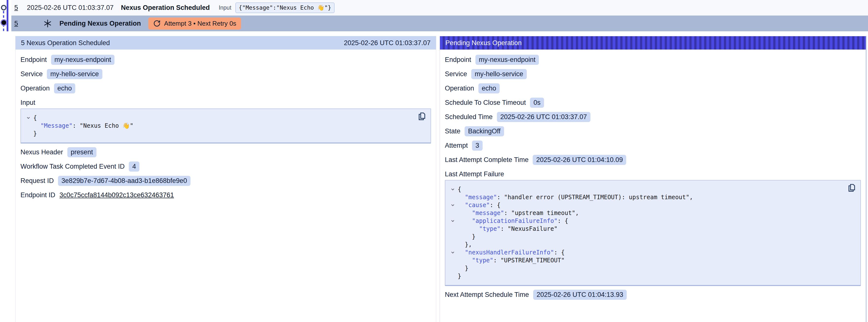  Describe the element at coordinates (4, 8) in the screenshot. I see `timeline-node-open-icon` at that location.